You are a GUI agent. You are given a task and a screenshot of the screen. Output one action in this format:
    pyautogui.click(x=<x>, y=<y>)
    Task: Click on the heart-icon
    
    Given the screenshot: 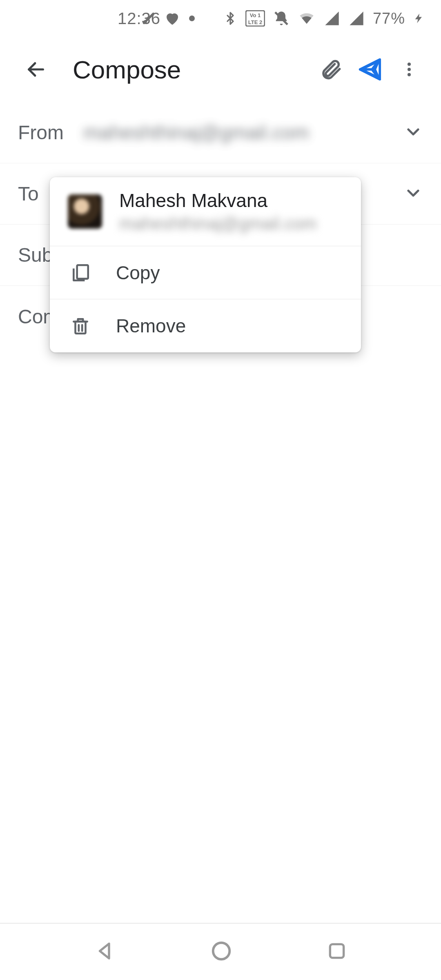 What is the action you would take?
    pyautogui.click(x=172, y=18)
    